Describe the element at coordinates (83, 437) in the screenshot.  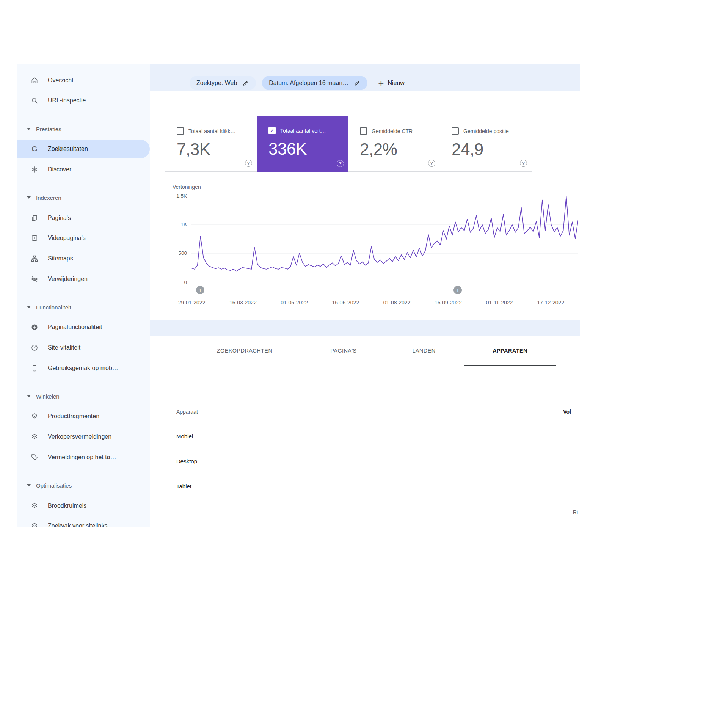
I see `sidebar-item-verkopersvermeldingen: Verkopersvermeldingen` at that location.